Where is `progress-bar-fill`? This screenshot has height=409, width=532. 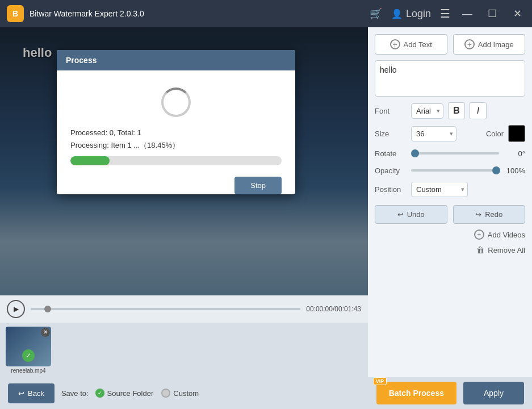
progress-bar-fill is located at coordinates (90, 161).